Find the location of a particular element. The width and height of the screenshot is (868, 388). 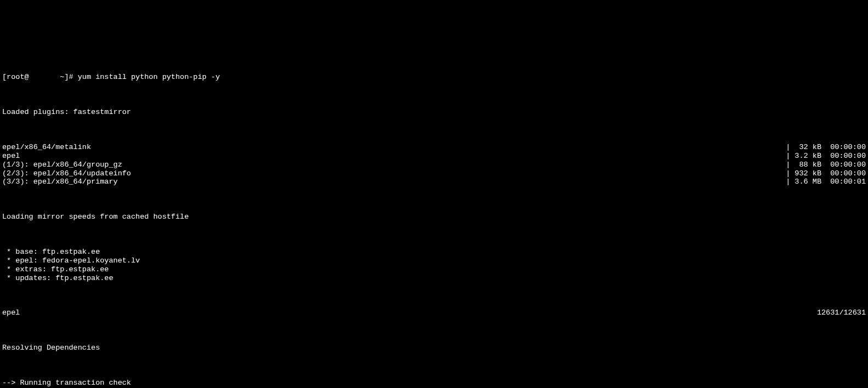

mirror-speeds-line: Loading mirror speeds from cached hostfi… is located at coordinates (434, 217).